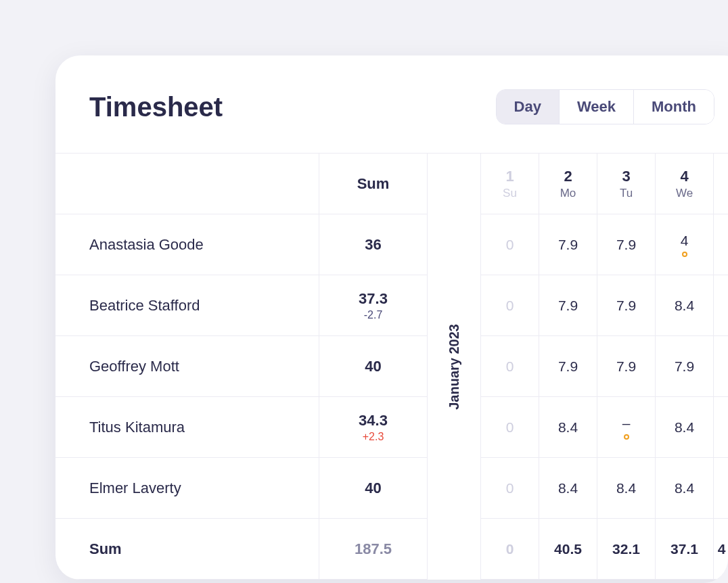 The height and width of the screenshot is (583, 728). Describe the element at coordinates (674, 107) in the screenshot. I see `view-month-button: Month` at that location.